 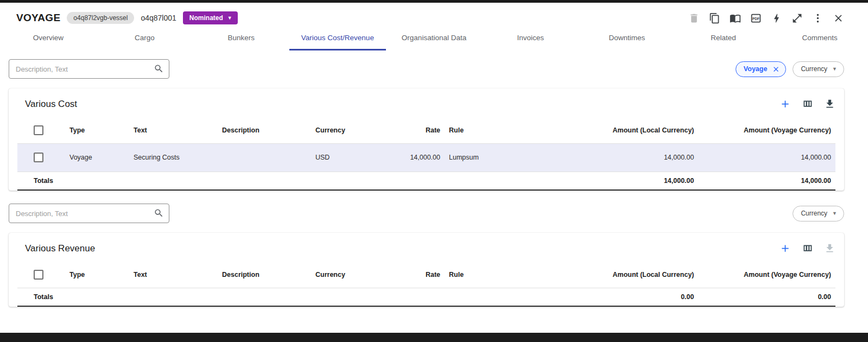 What do you see at coordinates (427, 157) in the screenshot?
I see `table-row: Voyage Securing Costs USD 14,000.00 Lump…` at bounding box center [427, 157].